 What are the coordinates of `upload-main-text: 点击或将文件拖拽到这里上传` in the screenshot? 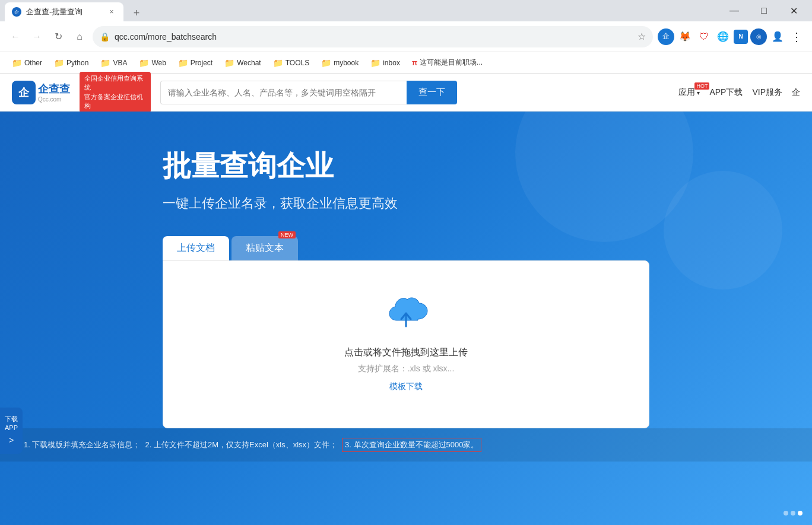 It's located at (406, 352).